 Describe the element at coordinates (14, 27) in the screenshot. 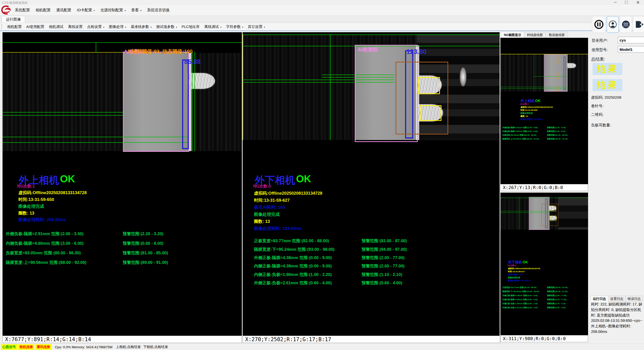

I see `tool-camera-config: 相机配置` at that location.